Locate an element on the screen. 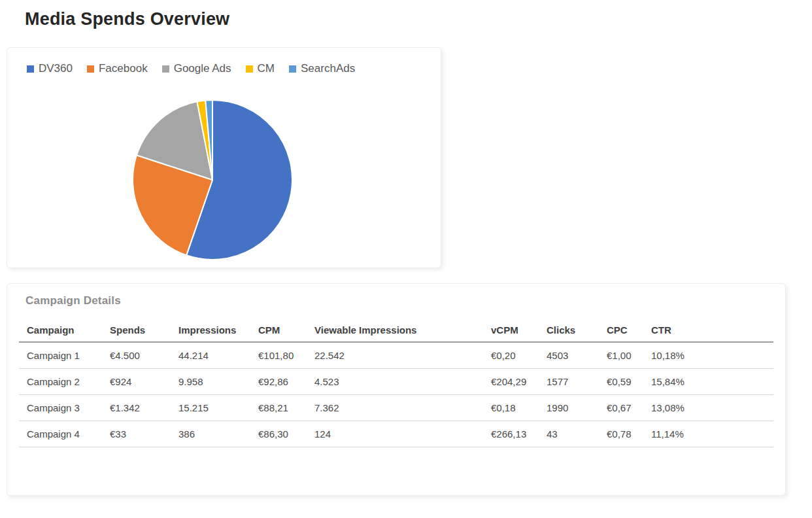 This screenshot has width=812, height=518. table-cell: €92,86 is located at coordinates (279, 382).